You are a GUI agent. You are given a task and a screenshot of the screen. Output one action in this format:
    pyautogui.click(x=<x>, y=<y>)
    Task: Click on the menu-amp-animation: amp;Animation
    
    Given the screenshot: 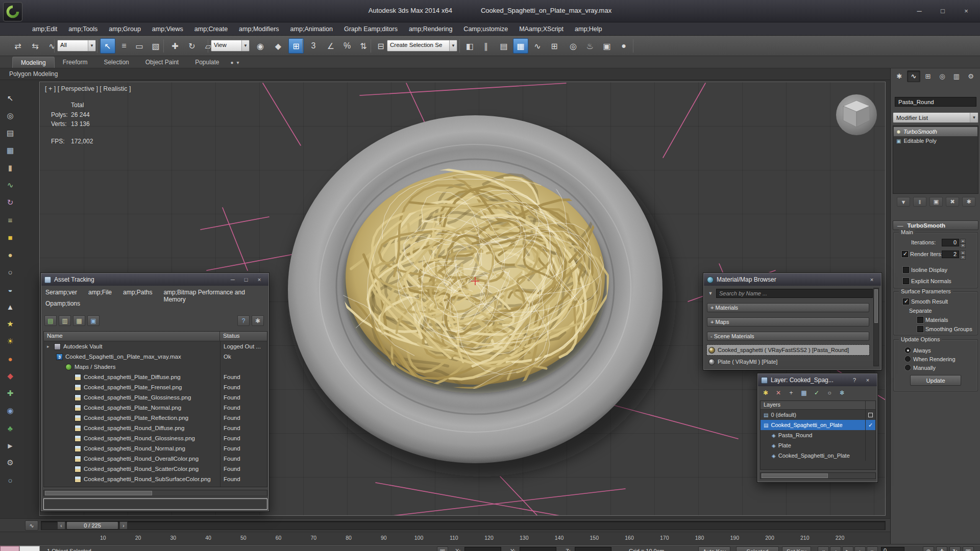 What is the action you would take?
    pyautogui.click(x=311, y=29)
    